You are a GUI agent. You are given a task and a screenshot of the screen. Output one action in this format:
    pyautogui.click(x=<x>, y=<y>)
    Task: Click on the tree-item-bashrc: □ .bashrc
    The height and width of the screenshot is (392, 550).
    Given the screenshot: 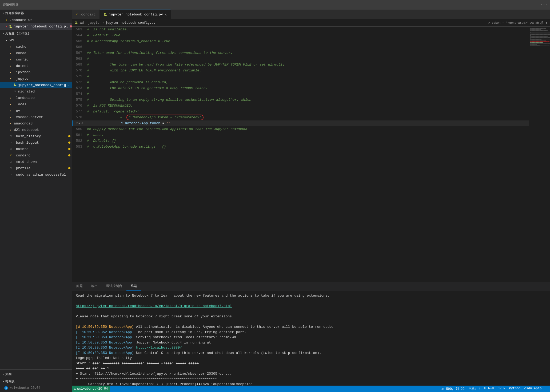 What is the action you would take?
    pyautogui.click(x=36, y=149)
    